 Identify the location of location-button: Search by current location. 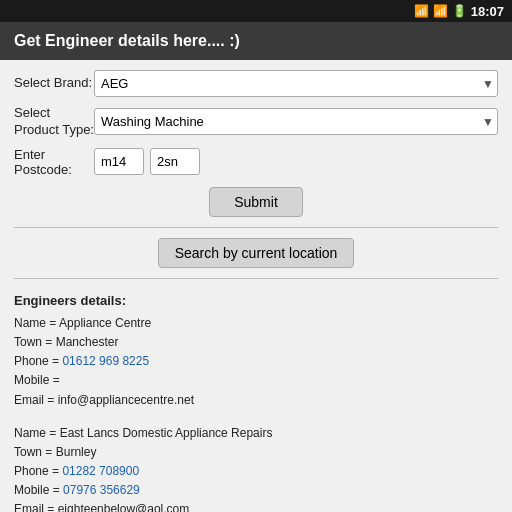
(256, 253).